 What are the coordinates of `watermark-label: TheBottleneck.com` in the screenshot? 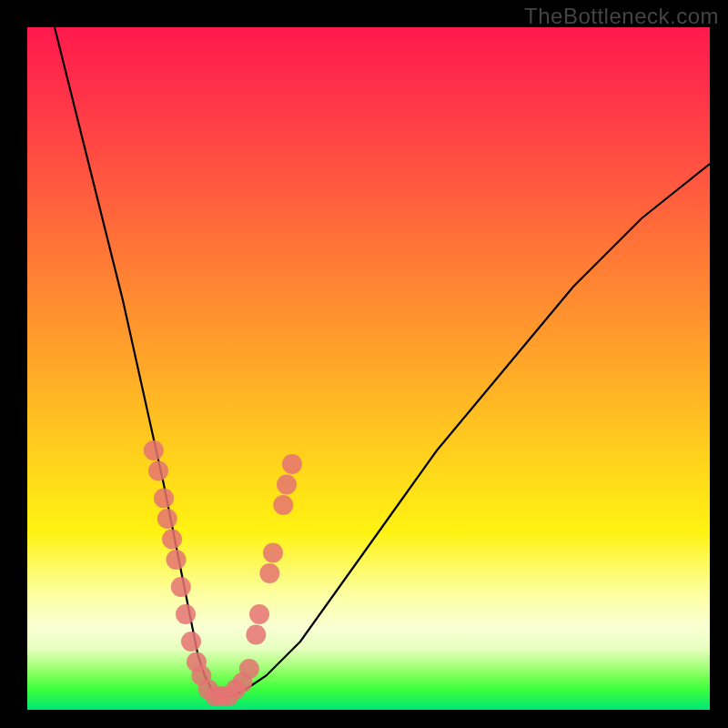 It's located at (622, 16).